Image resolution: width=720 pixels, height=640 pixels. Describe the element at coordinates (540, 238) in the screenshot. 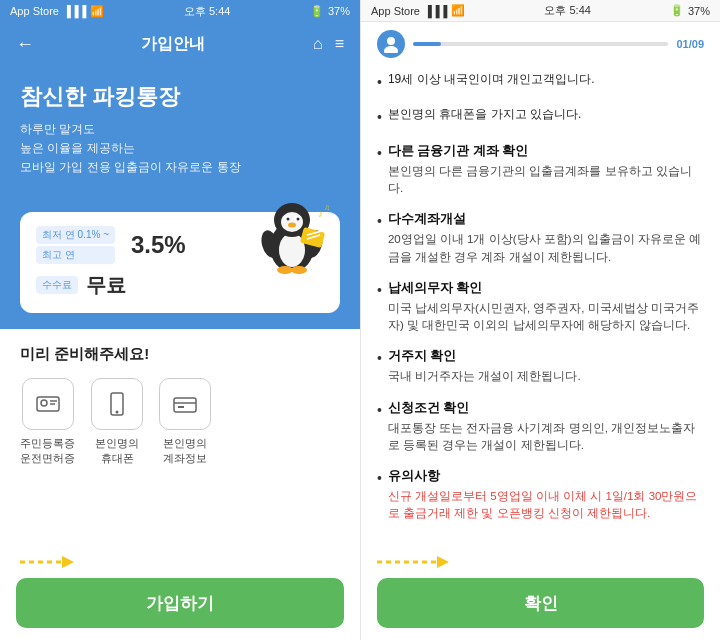

I see `check-item-4: • 다수계좌개설 20영업일 이내 1개 이상(당사 포함)의 입출금이 자유로…` at that location.